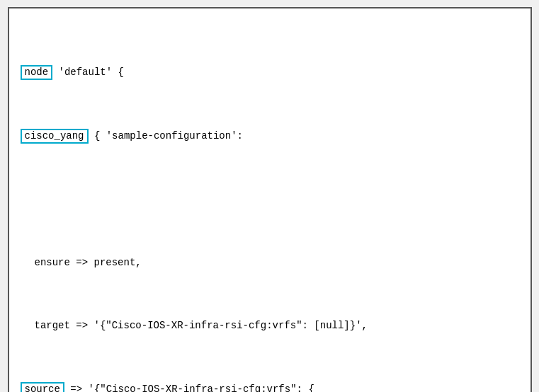  I want to click on line1-rest: 'default' {, so click(88, 72).